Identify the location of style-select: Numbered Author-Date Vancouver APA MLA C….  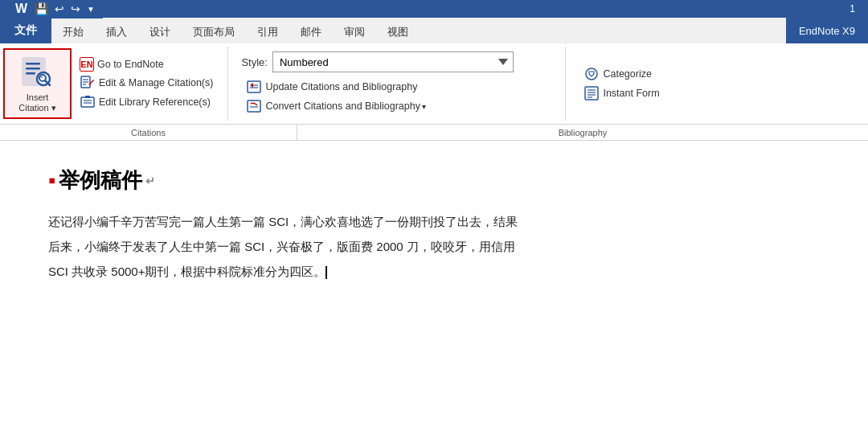
(393, 62).